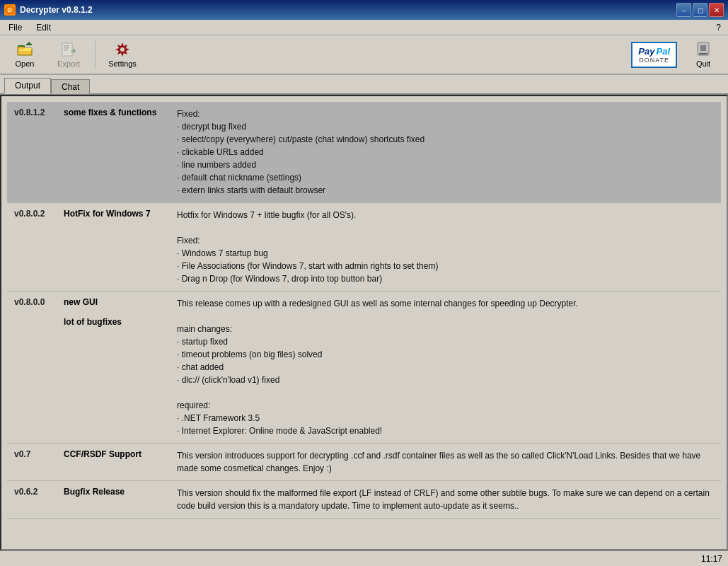  What do you see at coordinates (113, 248) in the screenshot?
I see `version-title: HotFix for Windows 7` at bounding box center [113, 248].